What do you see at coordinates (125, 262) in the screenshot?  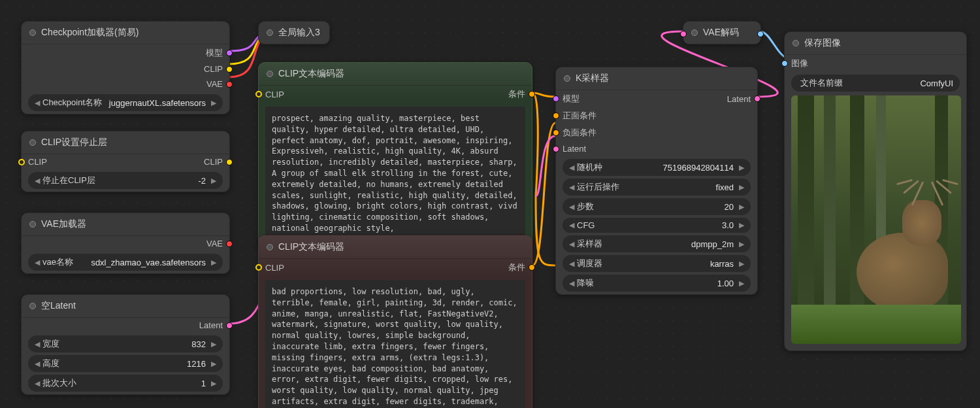 I see `vae-name-widget: ◀vae名称sdxl_zhamao_vae.safetensors▶` at bounding box center [125, 262].